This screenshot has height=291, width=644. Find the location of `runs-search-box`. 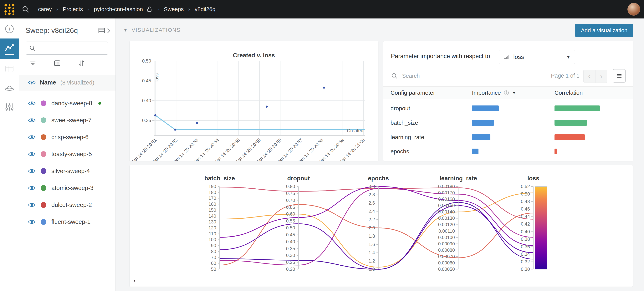

runs-search-box is located at coordinates (67, 48).